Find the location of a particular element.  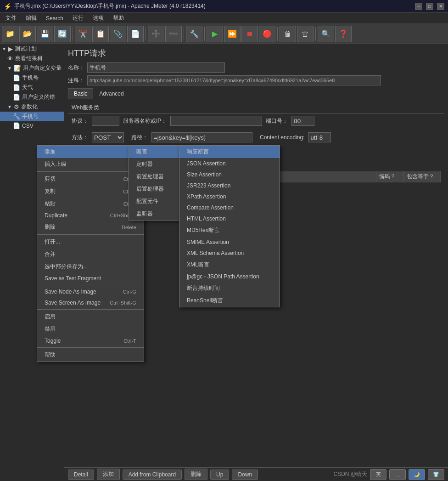

sidebar-item-testplan: ▼ ▶ 测试计划 is located at coordinates (32, 49).